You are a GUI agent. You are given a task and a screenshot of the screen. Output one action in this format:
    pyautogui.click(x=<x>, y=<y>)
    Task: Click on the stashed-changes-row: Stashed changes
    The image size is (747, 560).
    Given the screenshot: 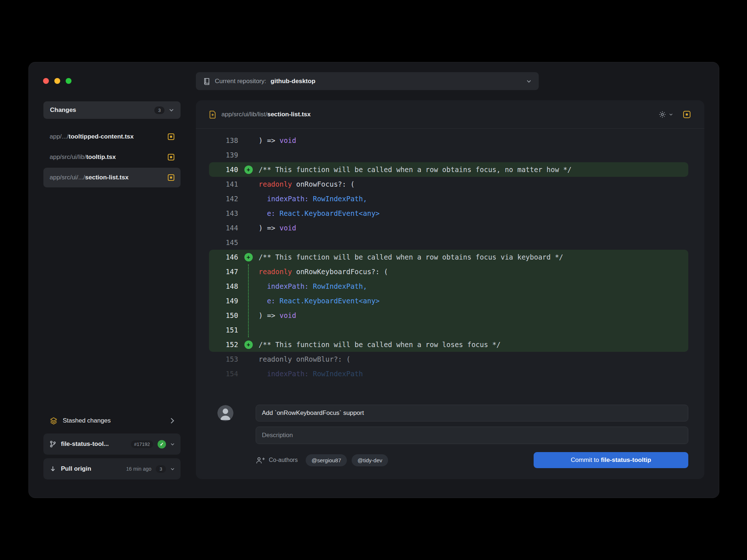 What is the action you would take?
    pyautogui.click(x=112, y=421)
    